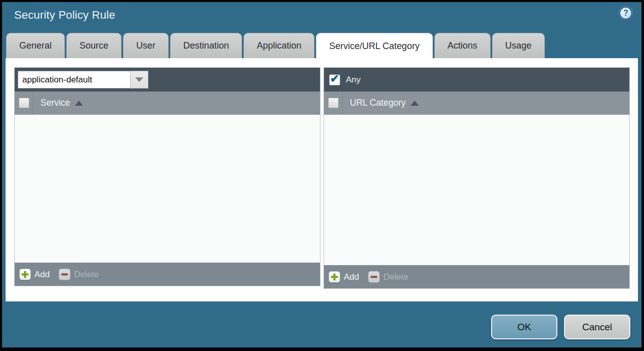 The height and width of the screenshot is (351, 644). I want to click on url-category-panel-topbar: ✔ Any, so click(477, 80).